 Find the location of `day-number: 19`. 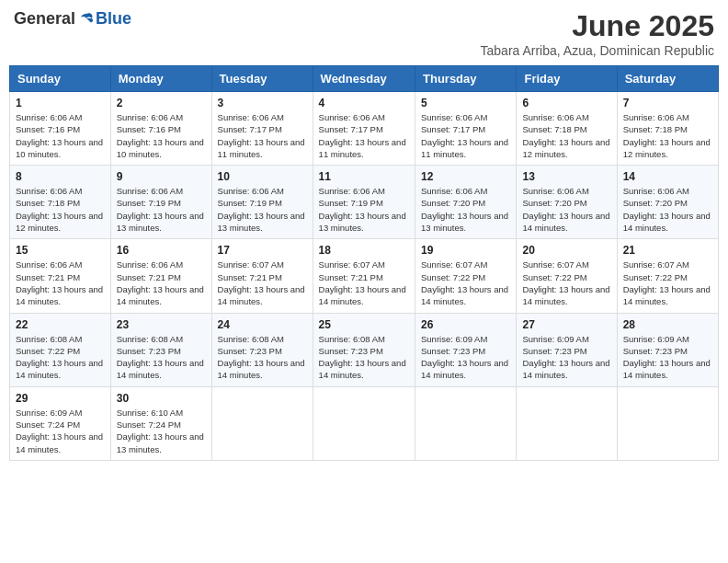

day-number: 19 is located at coordinates (465, 250).